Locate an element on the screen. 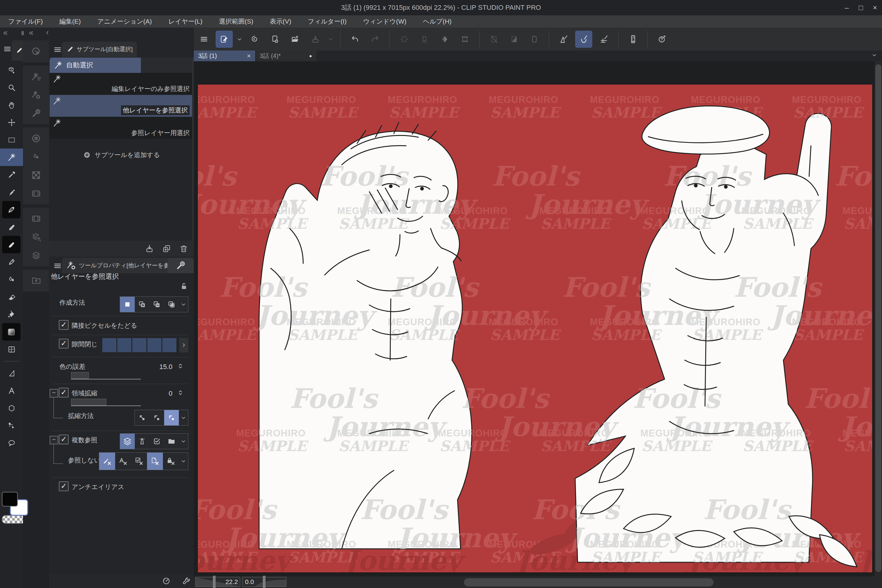  menu-selection: 選択範囲(S) is located at coordinates (236, 22).